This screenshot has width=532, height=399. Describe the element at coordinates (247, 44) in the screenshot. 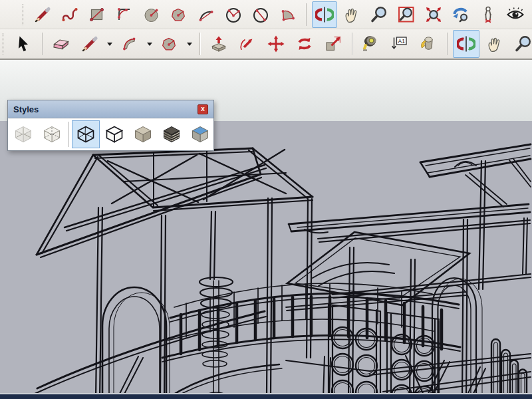

I see `follow-me-tool-button` at that location.